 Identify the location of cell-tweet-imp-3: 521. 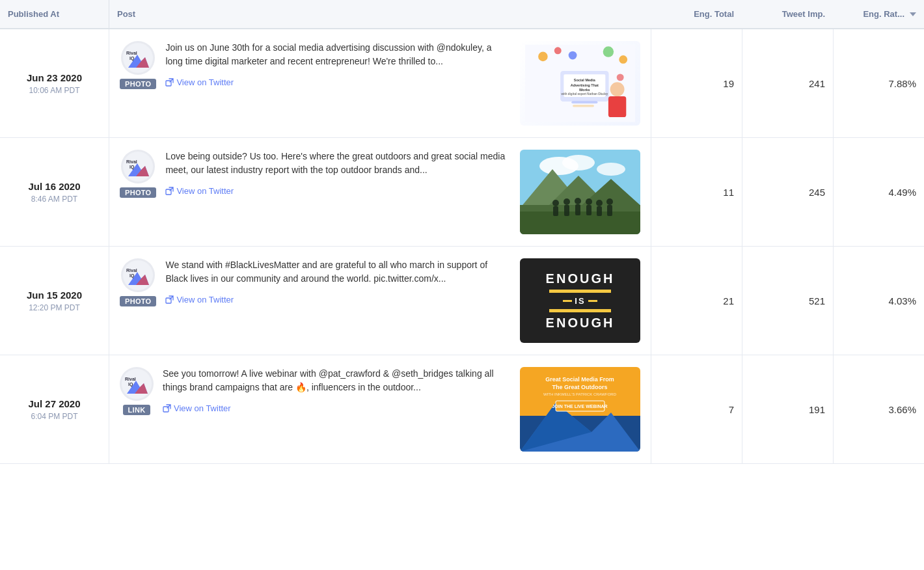
(787, 301).